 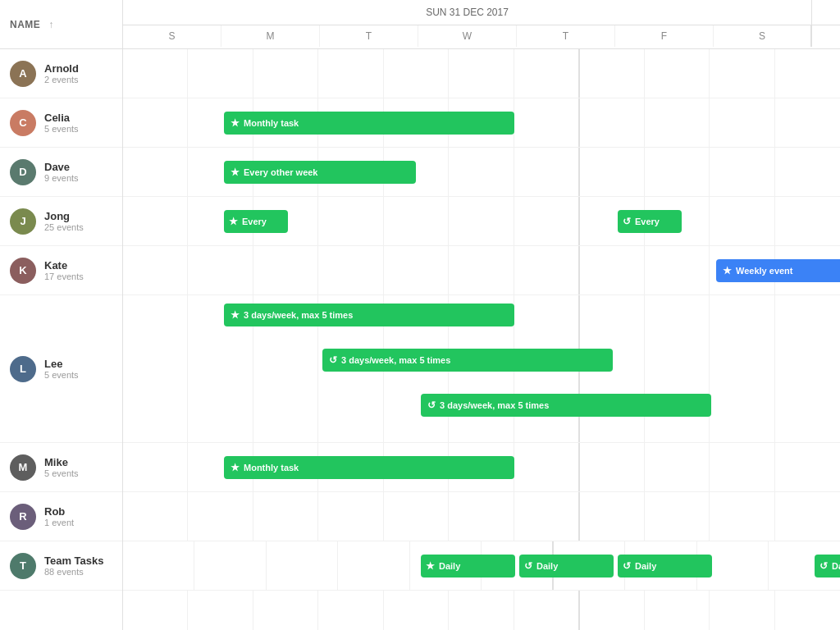 What do you see at coordinates (778, 271) in the screenshot?
I see `event-kate-weekly: ★ Weekly event` at bounding box center [778, 271].